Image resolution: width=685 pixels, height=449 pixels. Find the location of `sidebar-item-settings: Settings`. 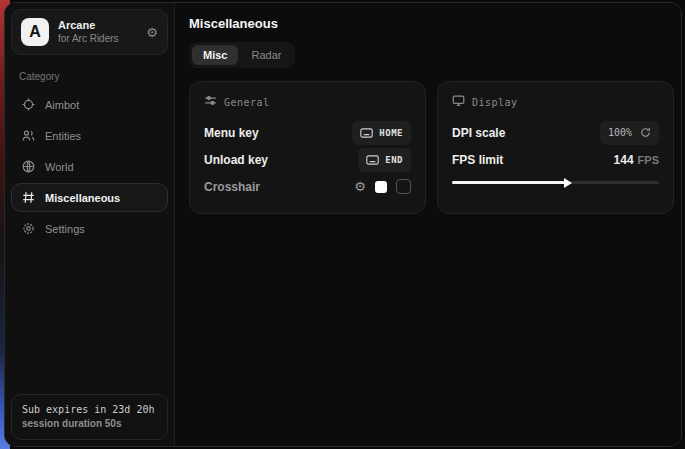

sidebar-item-settings: Settings is located at coordinates (90, 228).